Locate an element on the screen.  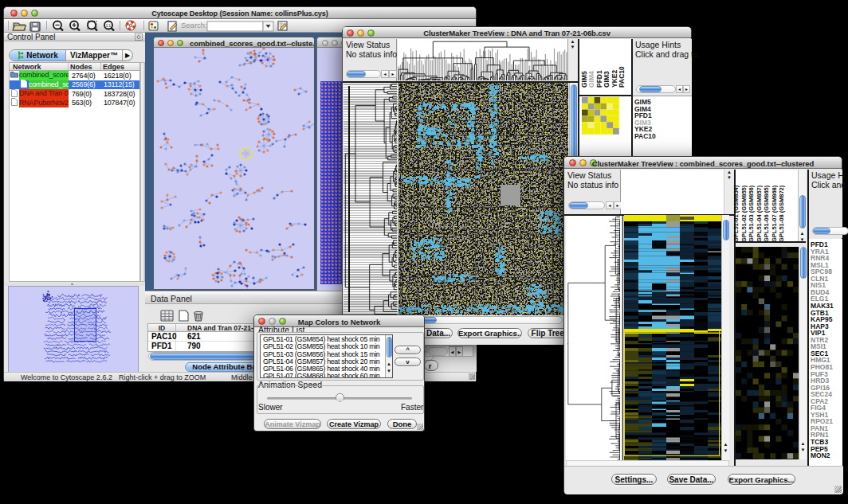
svg-text: Search: is located at coordinates (194, 25).